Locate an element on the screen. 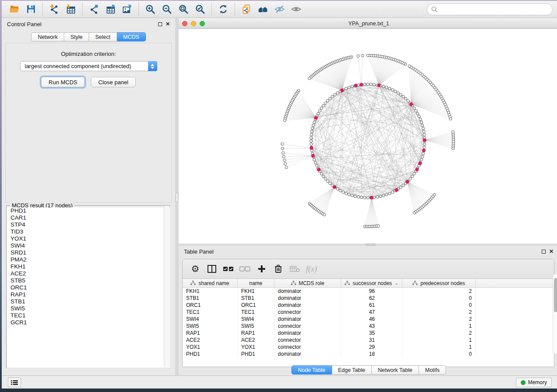 This screenshot has height=392, width=557. column-header-shared-name: shared name is located at coordinates (210, 283).